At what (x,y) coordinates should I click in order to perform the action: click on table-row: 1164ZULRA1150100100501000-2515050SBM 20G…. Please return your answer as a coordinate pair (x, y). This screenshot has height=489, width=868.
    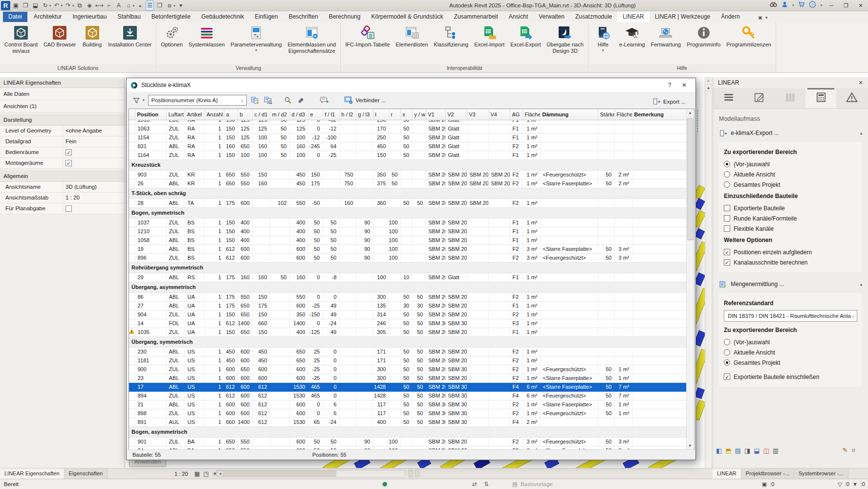
    Looking at the image, I should click on (408, 155).